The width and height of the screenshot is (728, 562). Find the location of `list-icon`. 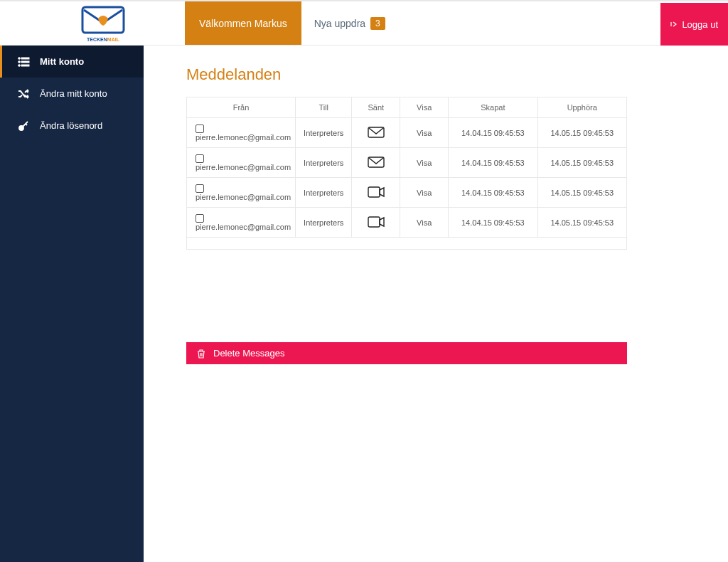

list-icon is located at coordinates (23, 62).